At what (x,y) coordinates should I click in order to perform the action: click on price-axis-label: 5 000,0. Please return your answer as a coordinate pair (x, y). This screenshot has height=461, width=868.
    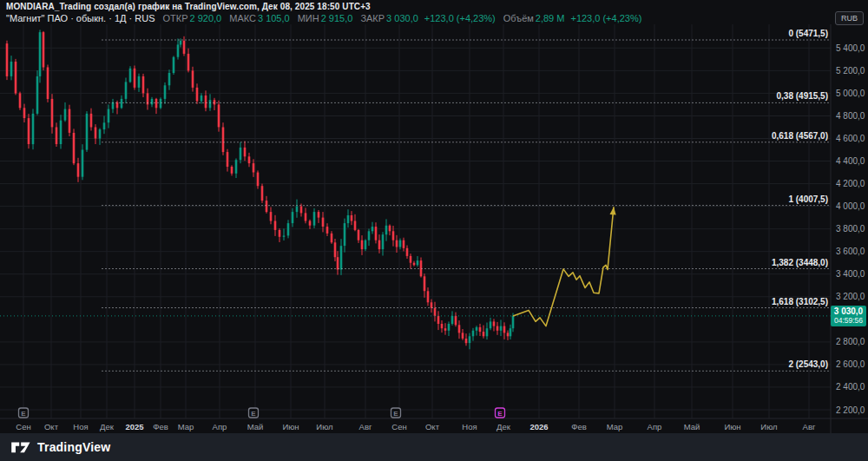
    Looking at the image, I should click on (851, 94).